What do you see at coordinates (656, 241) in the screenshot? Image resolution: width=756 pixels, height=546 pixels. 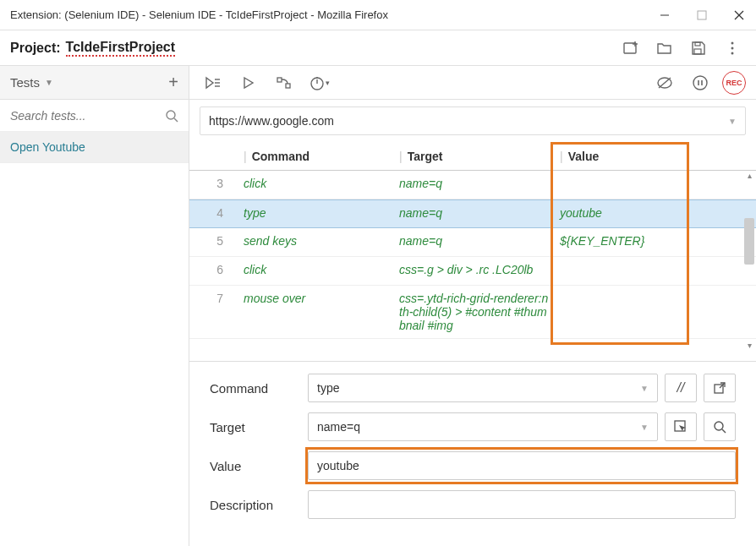 I see `row-value: ${KEY_ENTER}` at bounding box center [656, 241].